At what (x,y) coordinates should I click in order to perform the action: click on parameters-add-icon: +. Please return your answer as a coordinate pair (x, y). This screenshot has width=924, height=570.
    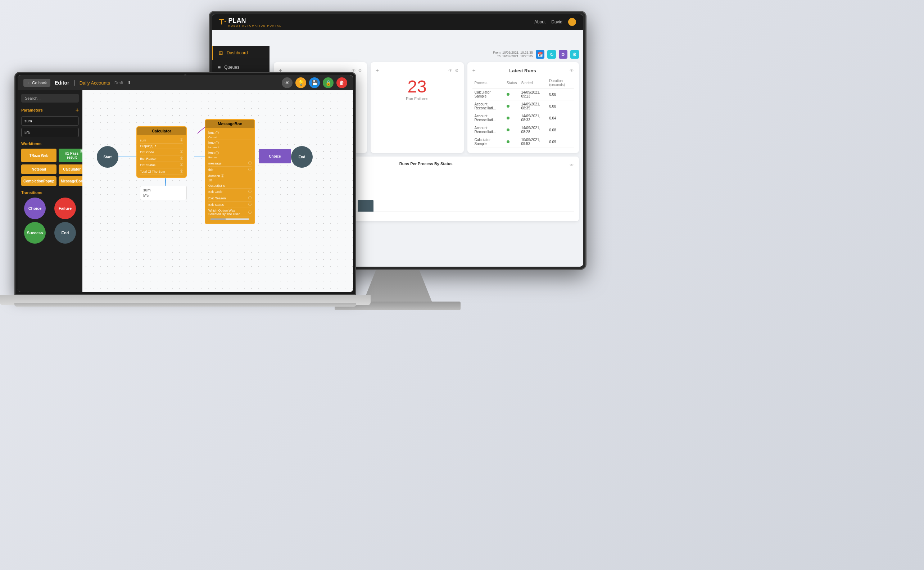
    Looking at the image, I should click on (77, 110).